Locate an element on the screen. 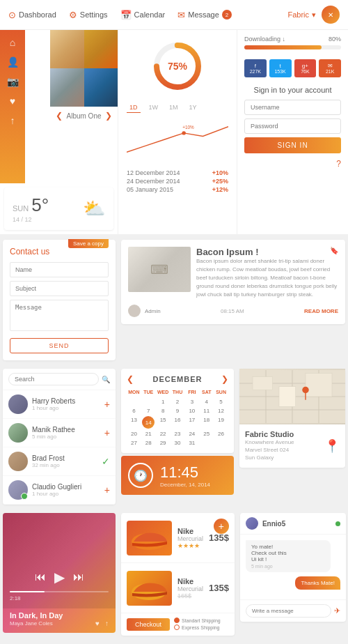 The width and height of the screenshot is (348, 644). signin-form: Sign in to your account SIGN IN is located at coordinates (292, 120).